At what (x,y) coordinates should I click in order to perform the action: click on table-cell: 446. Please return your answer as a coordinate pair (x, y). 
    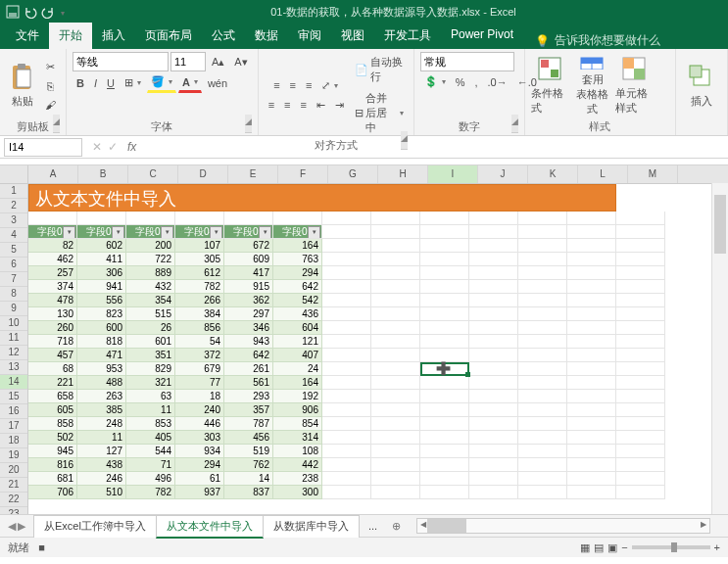
    Looking at the image, I should click on (200, 424).